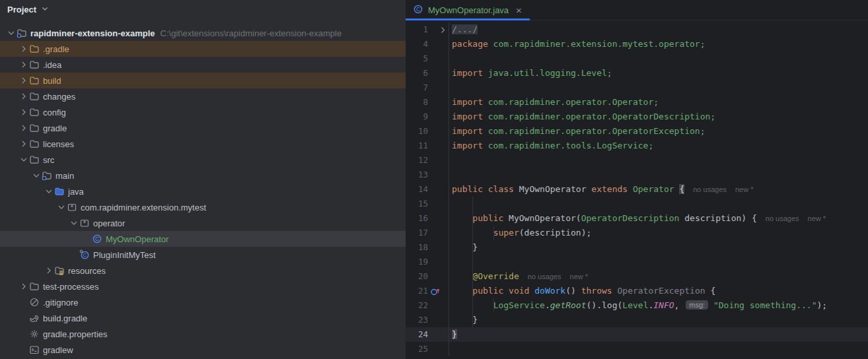 This screenshot has width=868, height=359. Describe the element at coordinates (203, 191) in the screenshot. I see `tree-item-java: java` at that location.